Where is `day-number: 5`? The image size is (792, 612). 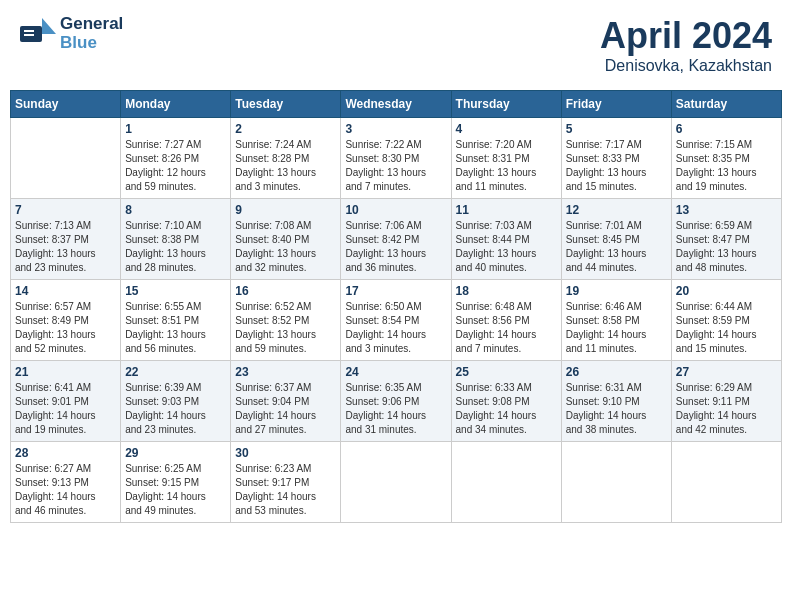
day-number: 5 is located at coordinates (616, 129).